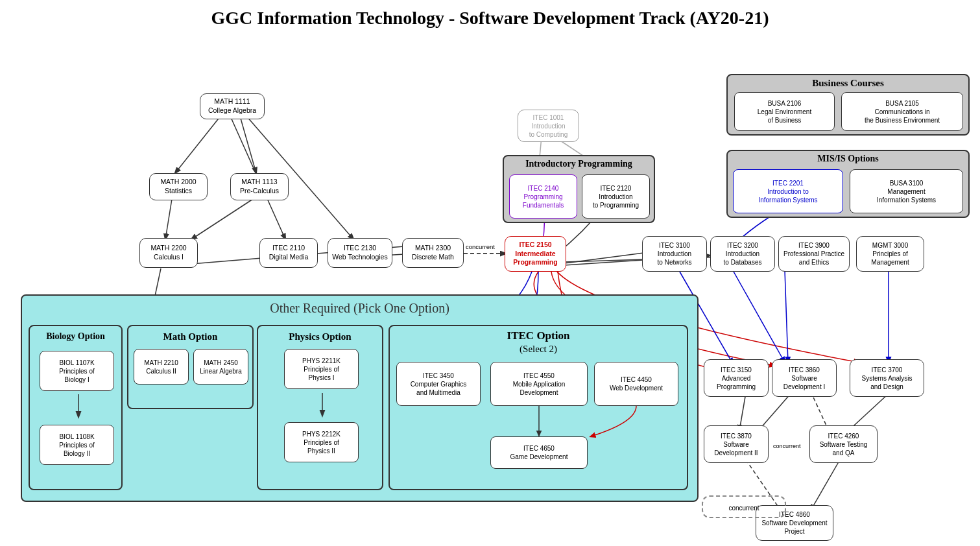 The image size is (980, 546). Describe the element at coordinates (178, 187) in the screenshot. I see `node-math2000: MATH 2000 Statistics` at that location.